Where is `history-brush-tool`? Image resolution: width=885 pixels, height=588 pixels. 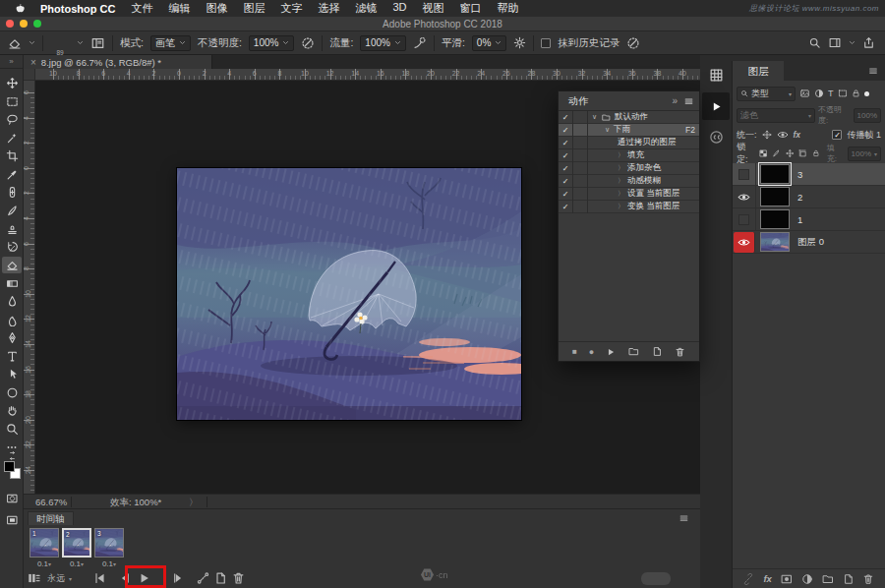 history-brush-tool is located at coordinates (12, 248).